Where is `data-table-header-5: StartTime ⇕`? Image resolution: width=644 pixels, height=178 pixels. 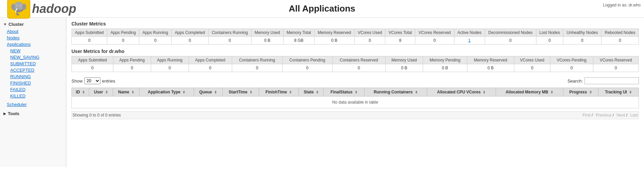
data-table-header-5: StartTime ⇕ is located at coordinates (240, 92).